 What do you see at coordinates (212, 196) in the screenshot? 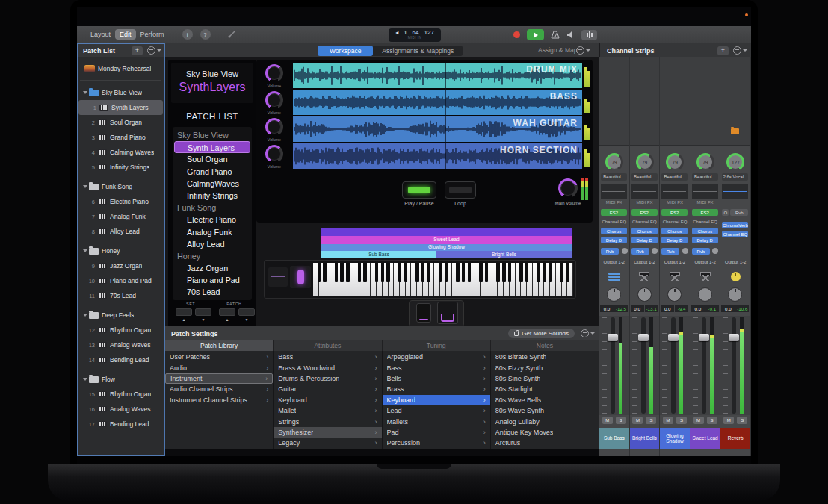
I see `patch-list-patch-entry: Infinity Strings` at bounding box center [212, 196].